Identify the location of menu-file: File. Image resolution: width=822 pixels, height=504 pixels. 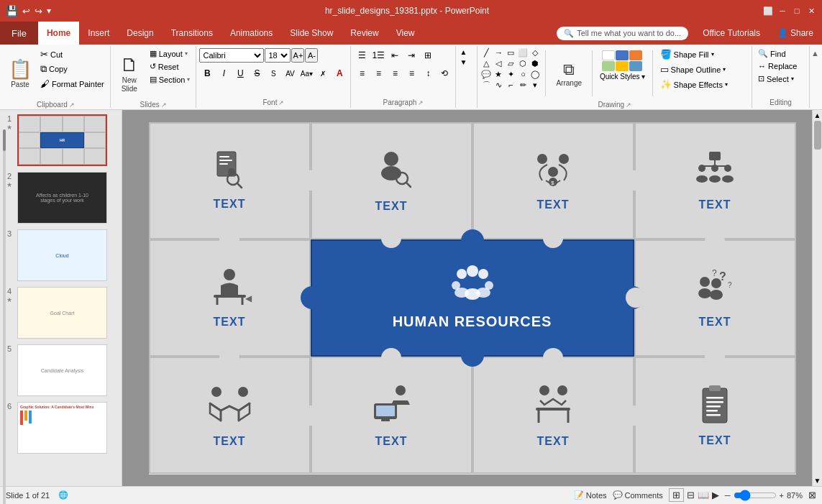
(19, 33).